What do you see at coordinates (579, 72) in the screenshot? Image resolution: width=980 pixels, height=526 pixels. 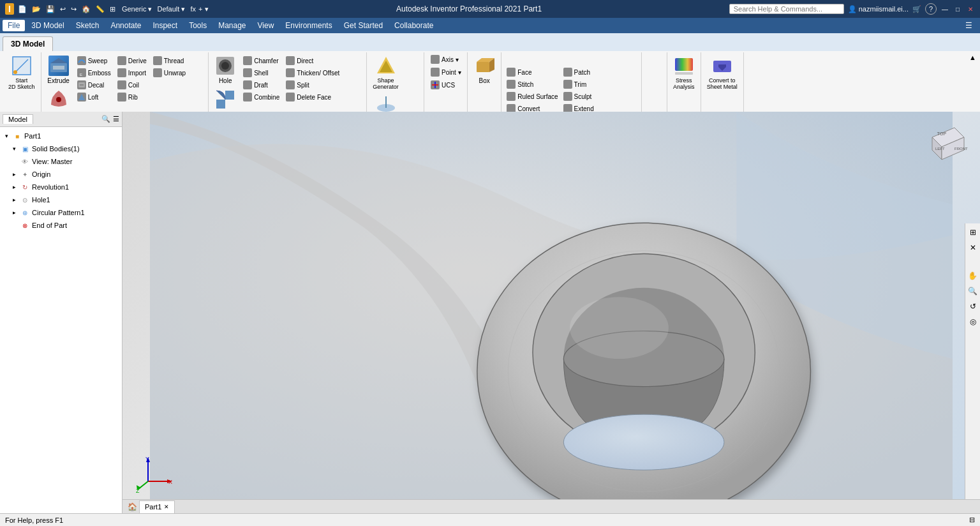 I see `patch-button: Patch` at bounding box center [579, 72].